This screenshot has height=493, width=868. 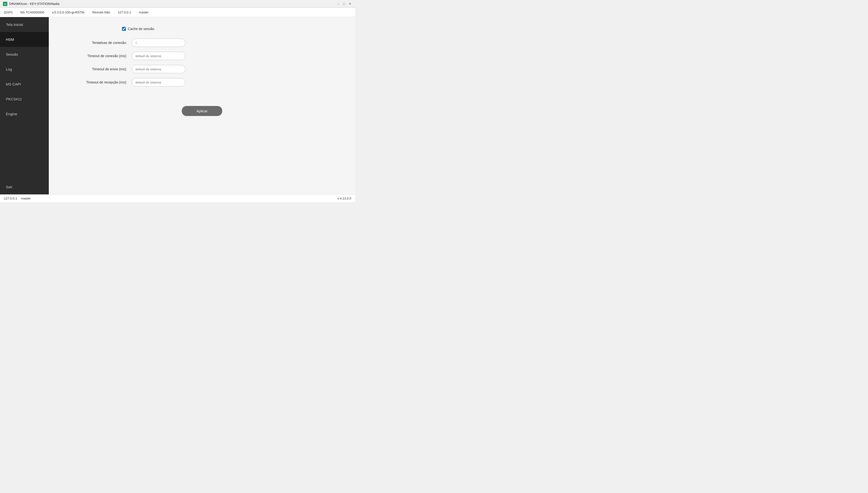 I want to click on status-version: v.5.3.0.0-100-gc4f375b, so click(x=68, y=12).